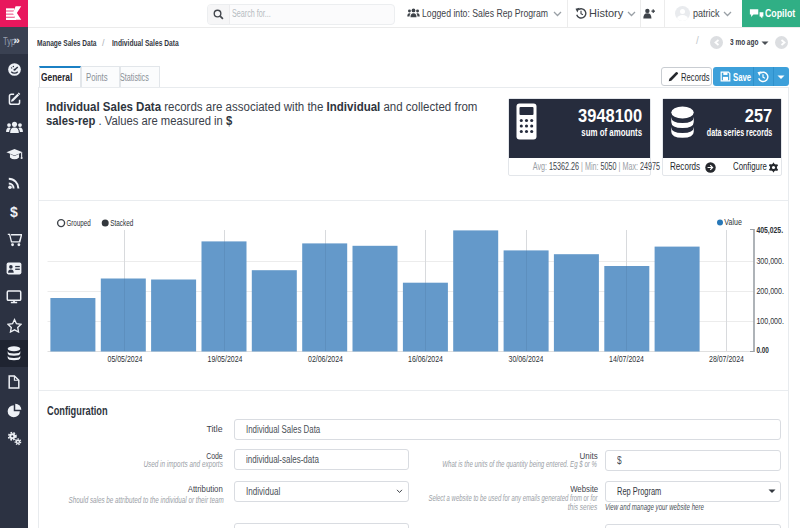 The image size is (800, 528). What do you see at coordinates (526, 359) in the screenshot?
I see `svg-text: 30/06/2024` at bounding box center [526, 359].